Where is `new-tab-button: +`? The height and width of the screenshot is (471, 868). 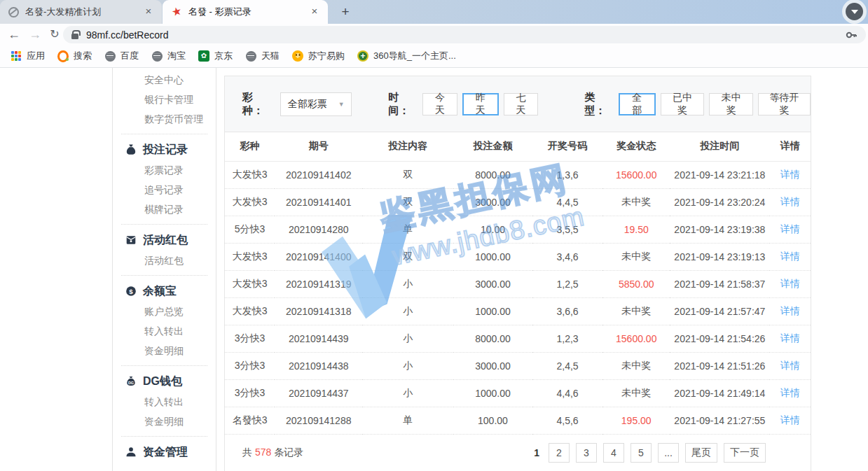
new-tab-button: + is located at coordinates (345, 13).